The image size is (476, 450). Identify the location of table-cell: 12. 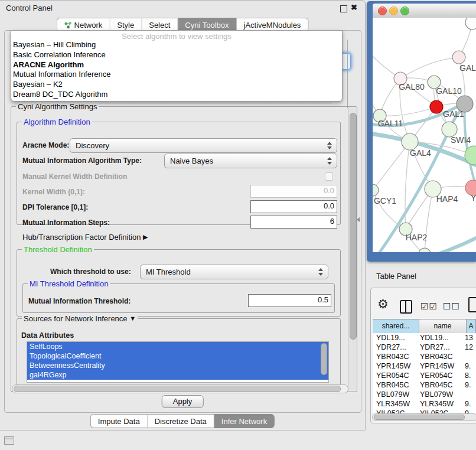
(470, 347).